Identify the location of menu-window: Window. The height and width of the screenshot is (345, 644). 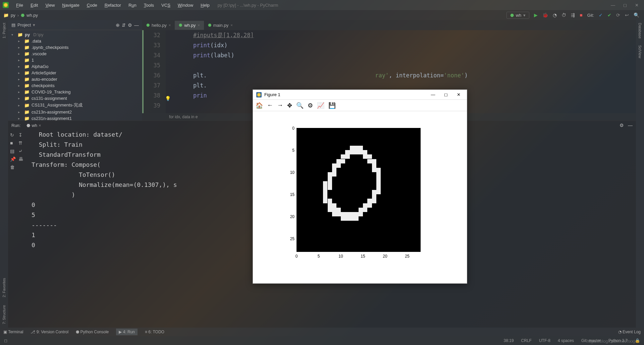
(185, 5).